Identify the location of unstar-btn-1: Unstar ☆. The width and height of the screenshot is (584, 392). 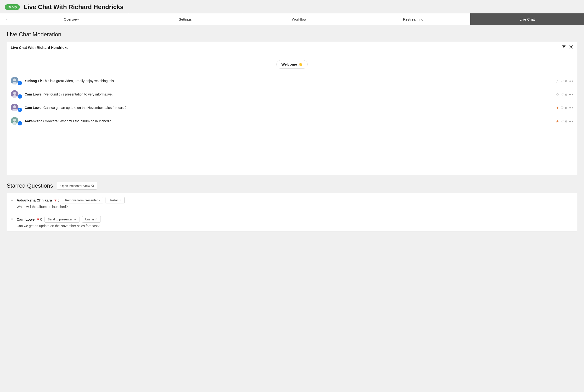
(115, 200).